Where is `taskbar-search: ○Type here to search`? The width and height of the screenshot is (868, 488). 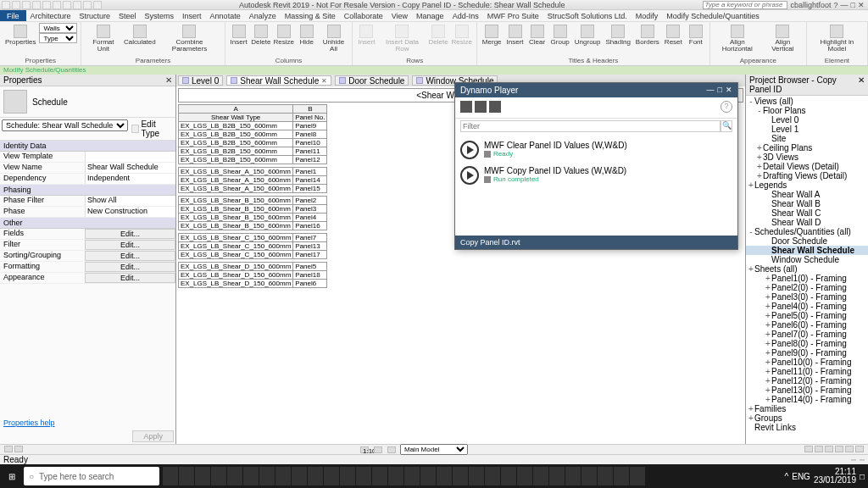
taskbar-search: ○Type here to search is located at coordinates (92, 476).